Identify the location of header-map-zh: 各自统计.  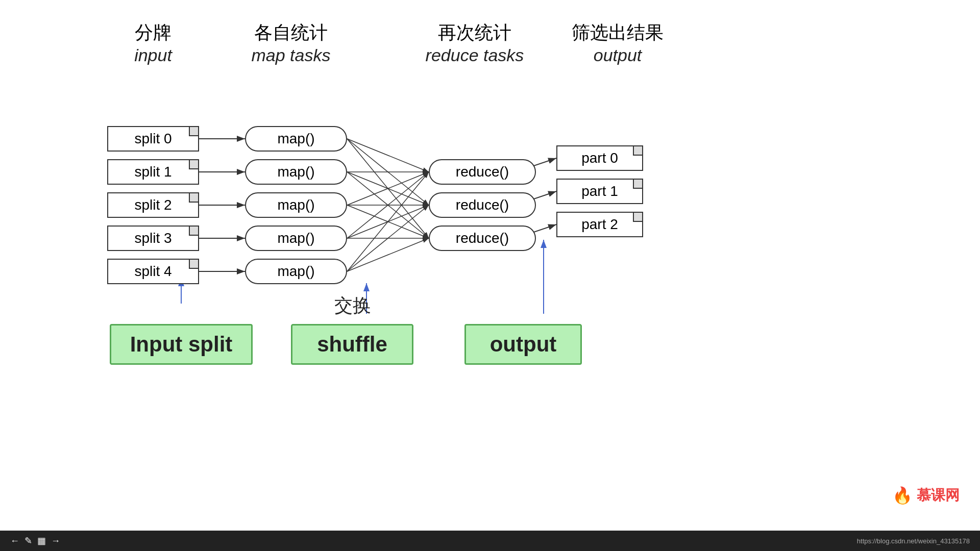
(291, 33).